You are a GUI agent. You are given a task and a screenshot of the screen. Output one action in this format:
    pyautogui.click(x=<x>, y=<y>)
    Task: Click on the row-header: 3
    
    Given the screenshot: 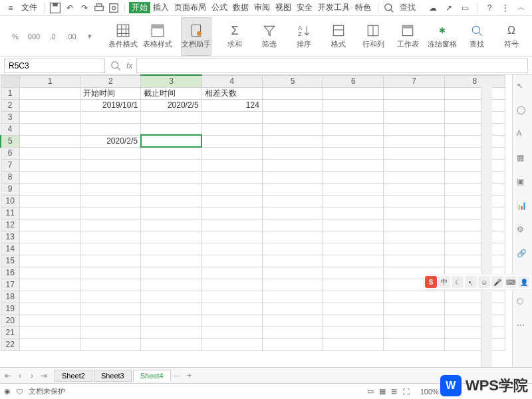 What is the action you would take?
    pyautogui.click(x=10, y=117)
    